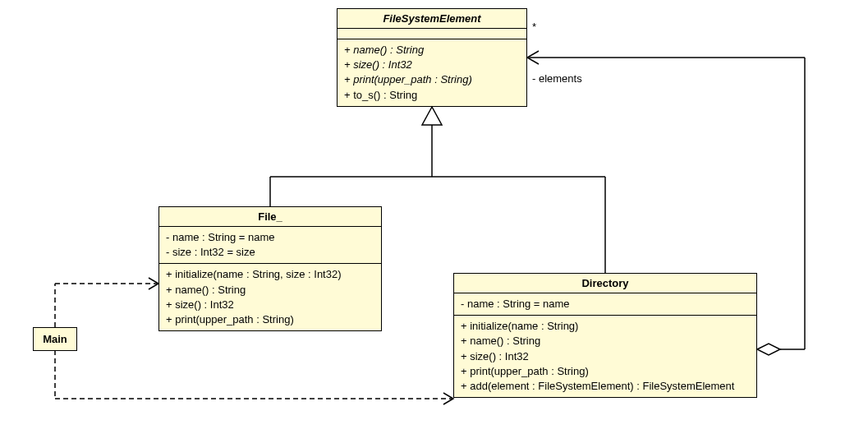 The image size is (868, 434). I want to click on attr-compartment: - name : String = name - size : Int32 = …, so click(270, 245).